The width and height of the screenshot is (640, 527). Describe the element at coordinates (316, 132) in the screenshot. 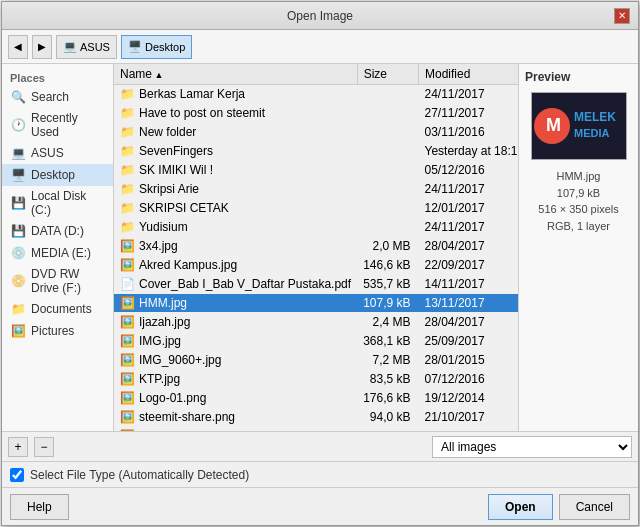

I see `table-row: 📁New folder03/11/2016` at that location.